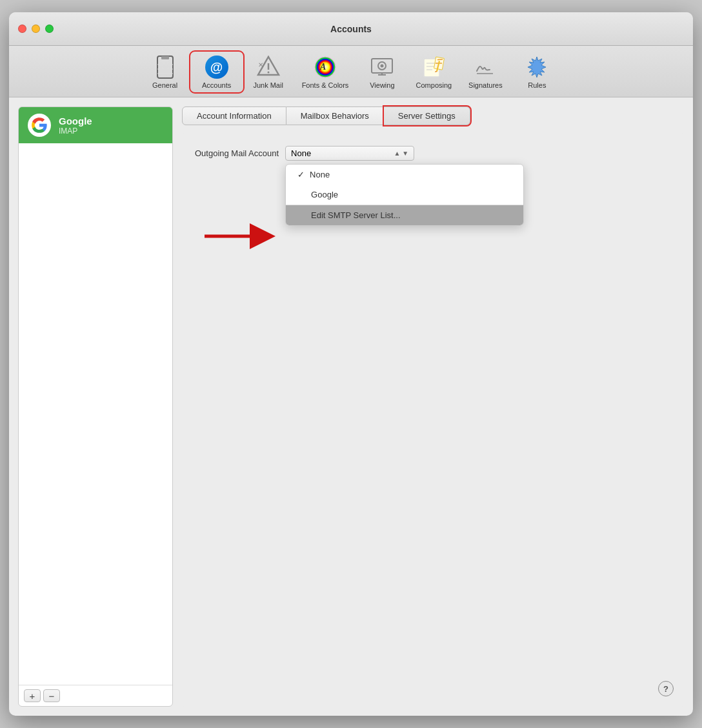 The width and height of the screenshot is (702, 728). What do you see at coordinates (336, 116) in the screenshot?
I see `tab-mailbox-behaviors: Mailbox Behaviors` at bounding box center [336, 116].